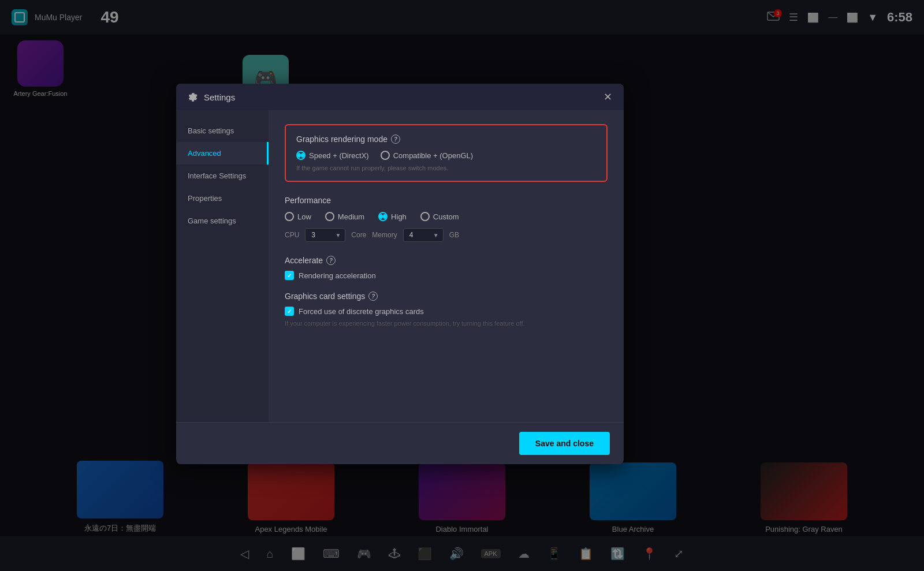 Image resolution: width=924 pixels, height=571 pixels. Describe the element at coordinates (423, 235) in the screenshot. I see `memory-select: 46816` at that location.